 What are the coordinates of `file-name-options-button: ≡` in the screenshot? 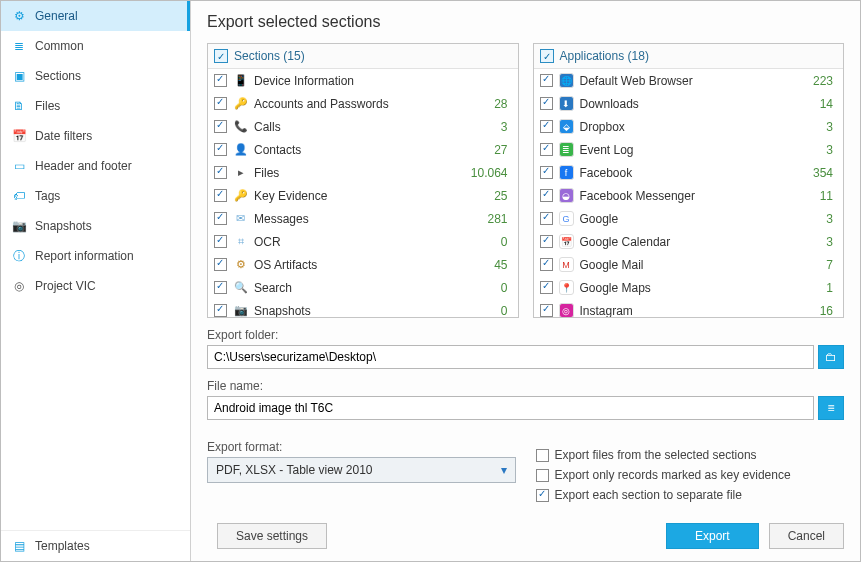 It's located at (831, 408).